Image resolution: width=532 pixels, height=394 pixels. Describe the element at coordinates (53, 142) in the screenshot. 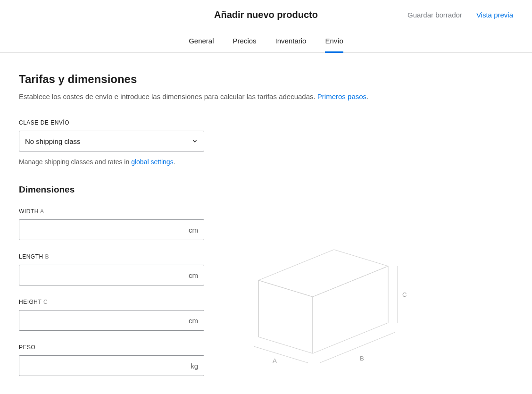

I see `shipping-class-value: No shipping class` at that location.